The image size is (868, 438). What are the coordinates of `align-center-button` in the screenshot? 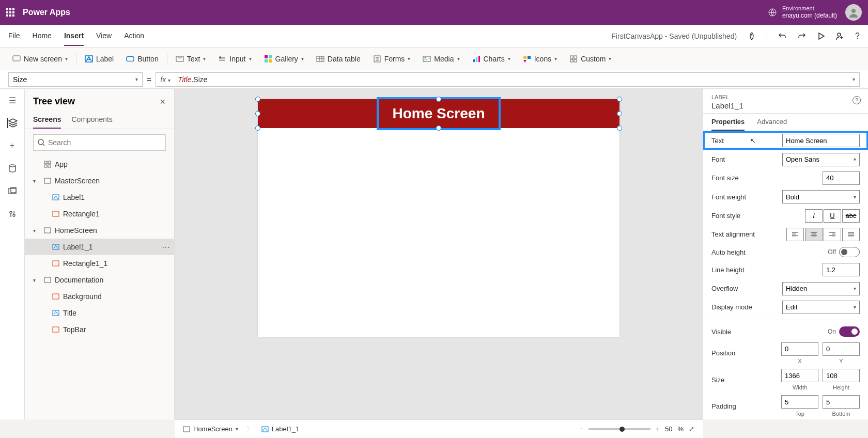 It's located at (814, 234).